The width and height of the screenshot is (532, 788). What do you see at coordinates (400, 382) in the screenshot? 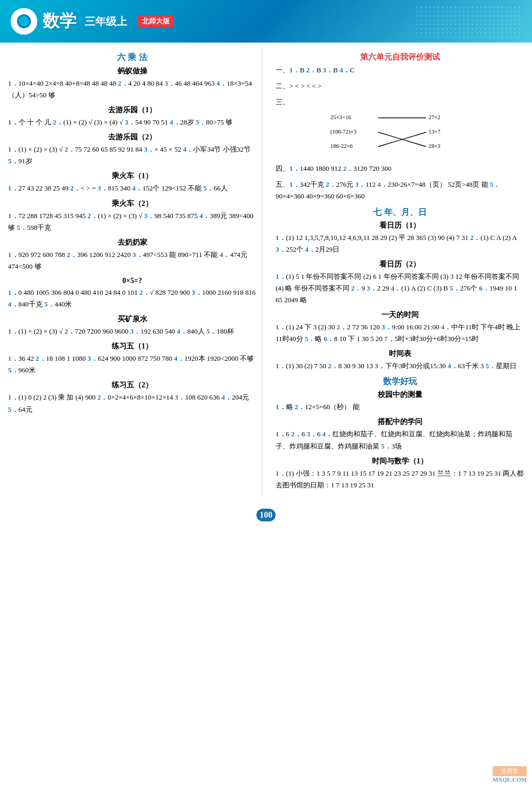
I see `section-title-mathfun: 数学好玩` at bounding box center [400, 382].